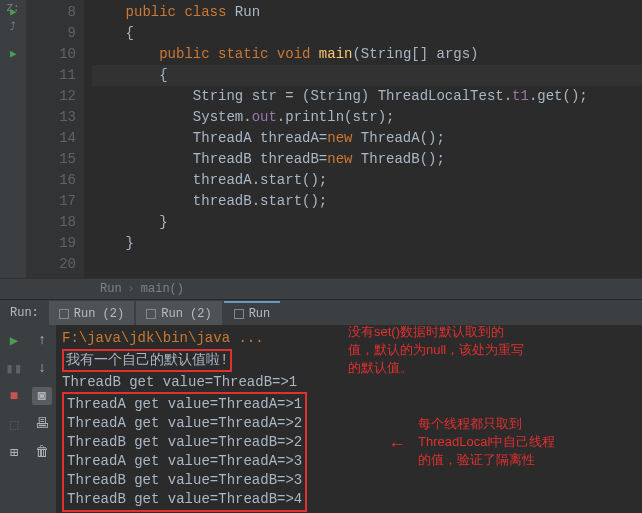  I want to click on run-panel-header: Run: Run (2) Run (2) Run, so click(321, 312).